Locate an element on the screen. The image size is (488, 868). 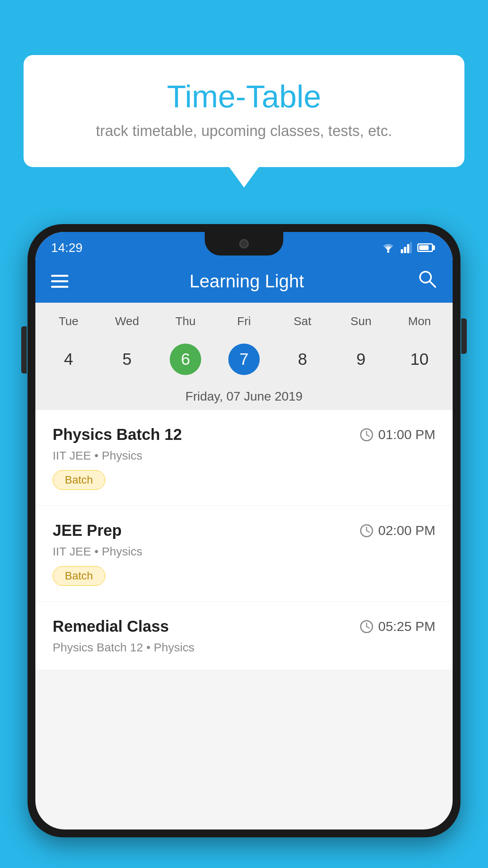
schedule-title-1: Physics Batch 12 is located at coordinates (117, 435).